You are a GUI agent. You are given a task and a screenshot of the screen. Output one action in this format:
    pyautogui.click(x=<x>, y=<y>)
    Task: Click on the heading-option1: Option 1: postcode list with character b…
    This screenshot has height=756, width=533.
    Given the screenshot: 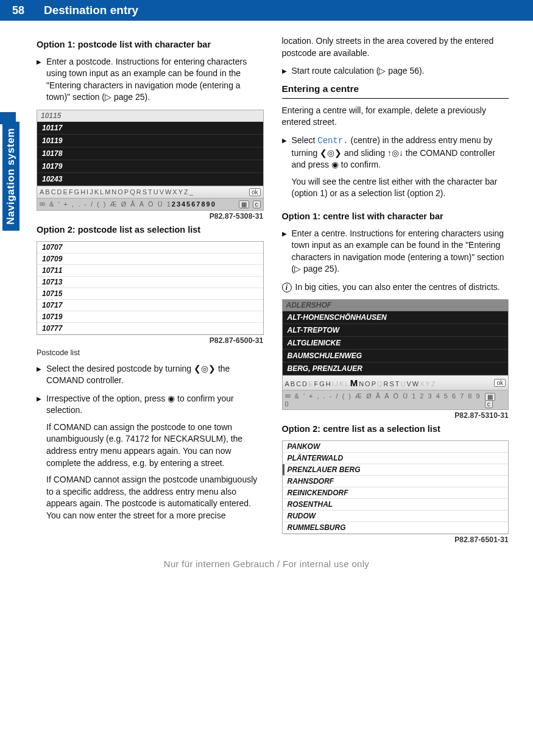 What is the action you would take?
    pyautogui.click(x=150, y=45)
    